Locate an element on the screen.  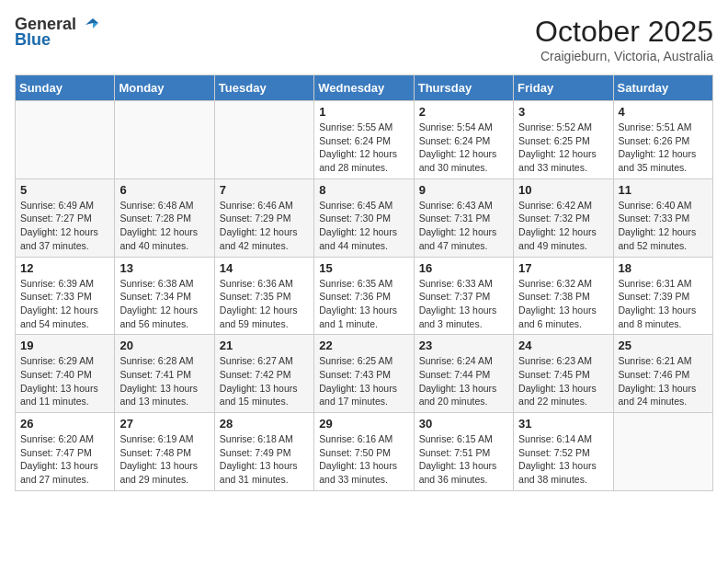
day-number: 8 is located at coordinates (364, 190).